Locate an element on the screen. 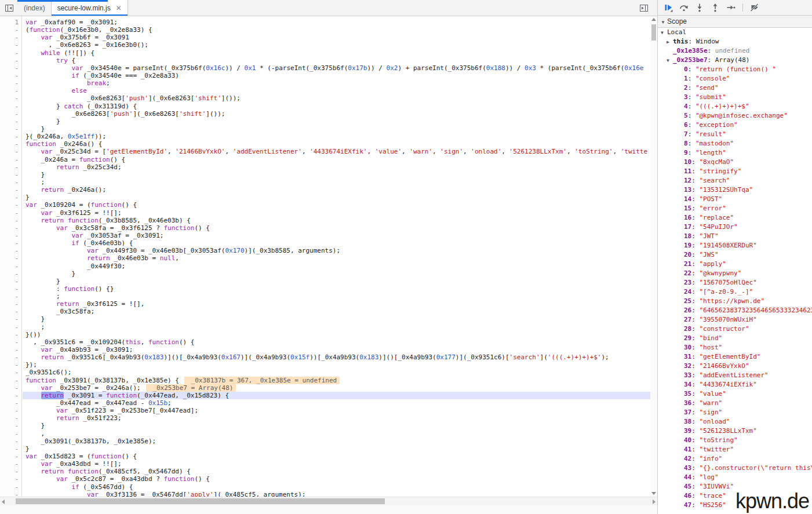 This screenshot has width=812, height=514. array-index: 31 is located at coordinates (692, 357).